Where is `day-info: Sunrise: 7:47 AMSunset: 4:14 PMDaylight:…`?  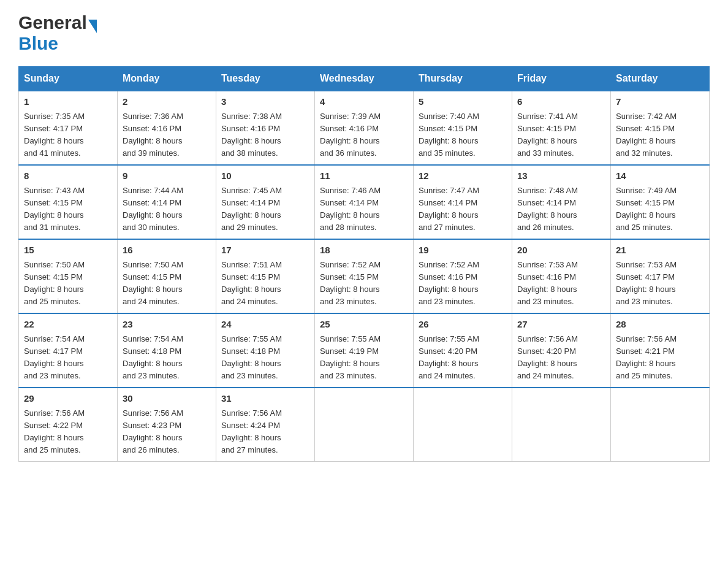
day-info: Sunrise: 7:47 AMSunset: 4:14 PMDaylight:… is located at coordinates (449, 209).